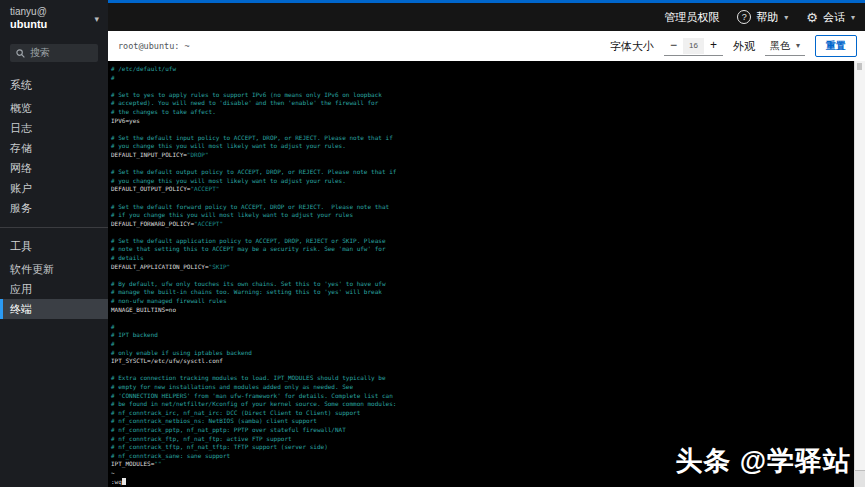 The width and height of the screenshot is (865, 487). Describe the element at coordinates (54, 24) in the screenshot. I see `hostname: ubuntu` at that location.